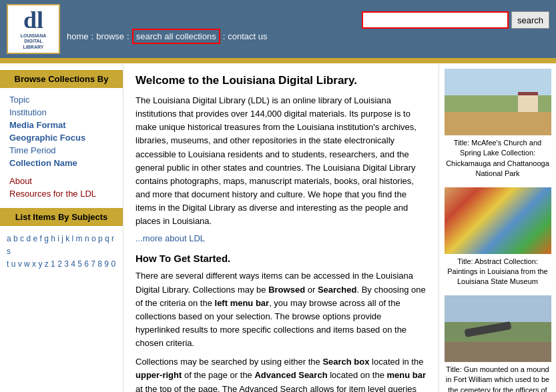  What do you see at coordinates (498, 159) in the screenshot?
I see `image-caption-1: Title: McAfee's Church and Spring Lake C…` at bounding box center [498, 159].